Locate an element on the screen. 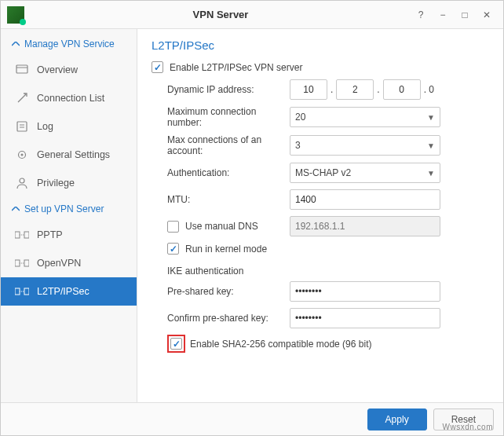 This screenshot has height=436, width=504. sidebar-item-label: PPTP is located at coordinates (50, 235).